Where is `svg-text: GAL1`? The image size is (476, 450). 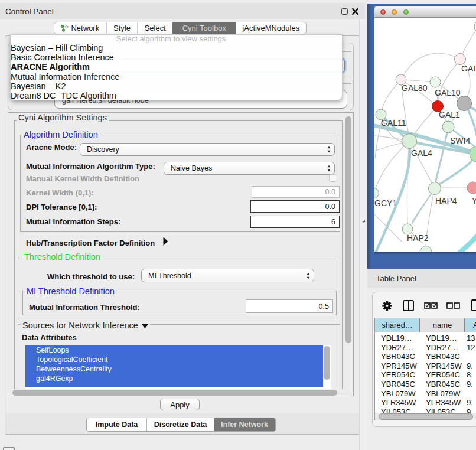 svg-text: GAL1 is located at coordinates (449, 115).